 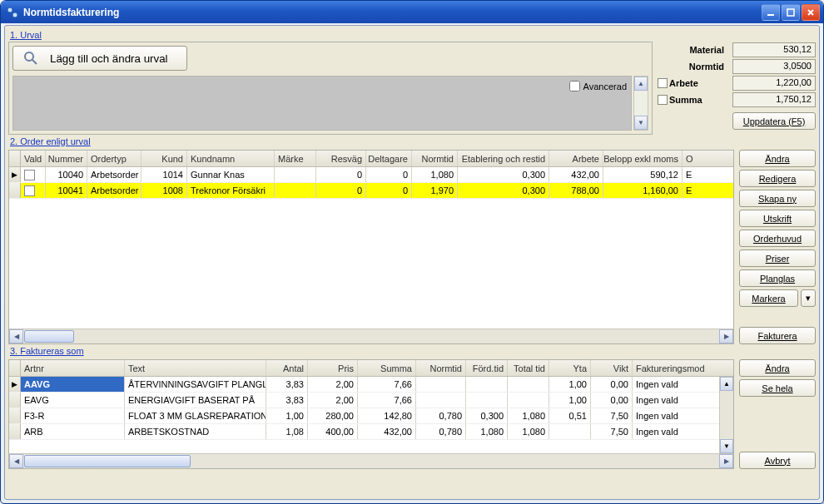 What do you see at coordinates (371, 175) in the screenshot?
I see `table-row: ▶10040Arbetsorder1014Gunnar Knas001,0800…` at bounding box center [371, 175].